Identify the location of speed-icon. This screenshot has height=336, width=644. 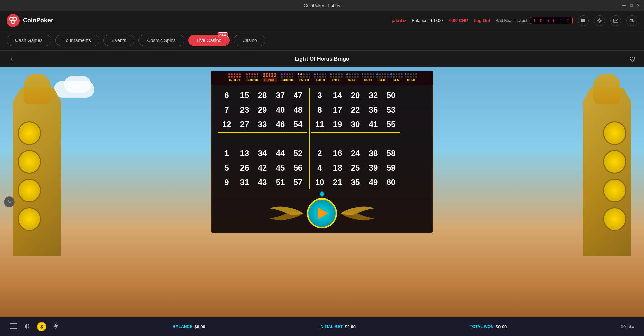
(56, 327).